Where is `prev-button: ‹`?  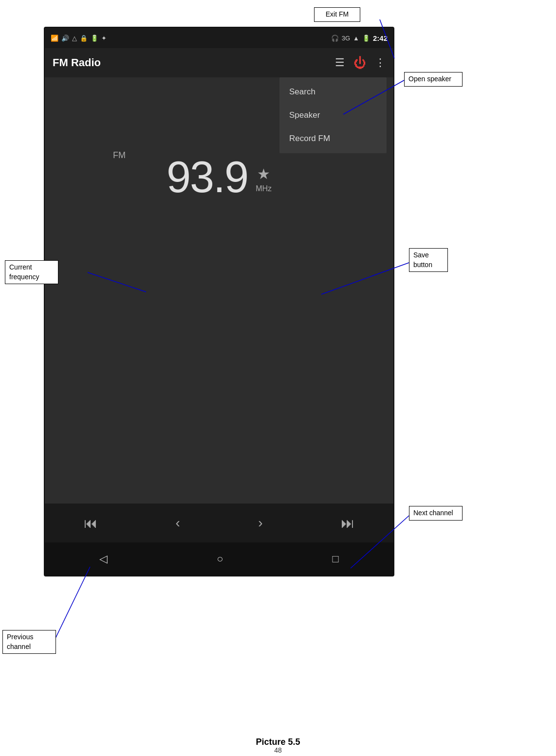 prev-button: ‹ is located at coordinates (177, 523).